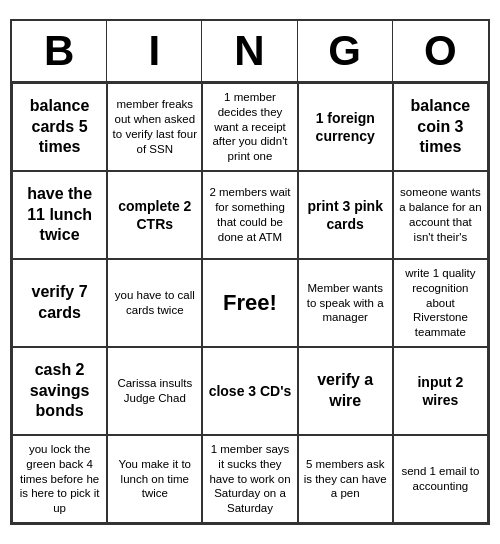  What do you see at coordinates (346, 303) in the screenshot?
I see `bingo-cell: Member wants to speak with a manager` at bounding box center [346, 303].